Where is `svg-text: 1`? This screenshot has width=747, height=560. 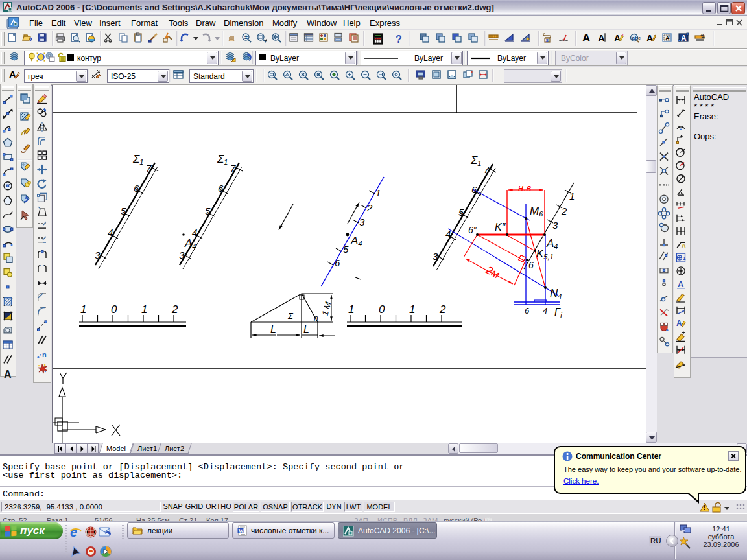
svg-text: 1 is located at coordinates (685, 258).